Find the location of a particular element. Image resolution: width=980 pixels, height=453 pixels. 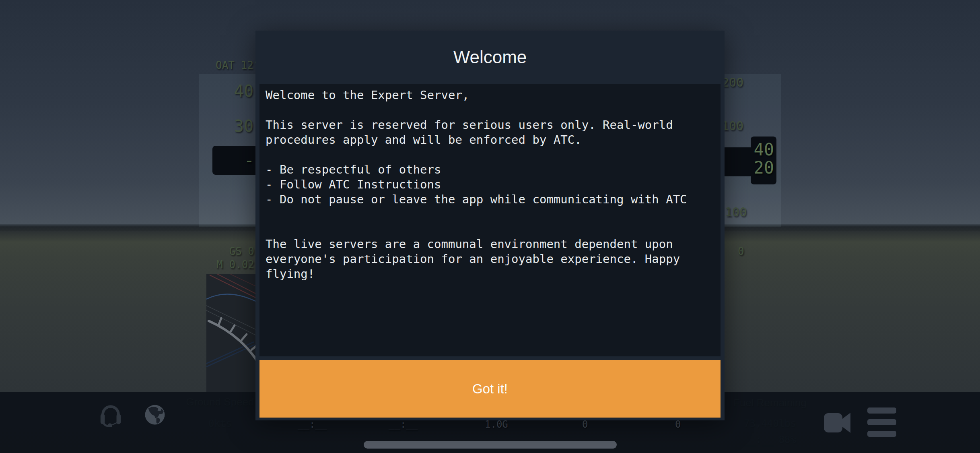

menu-icon is located at coordinates (882, 422).